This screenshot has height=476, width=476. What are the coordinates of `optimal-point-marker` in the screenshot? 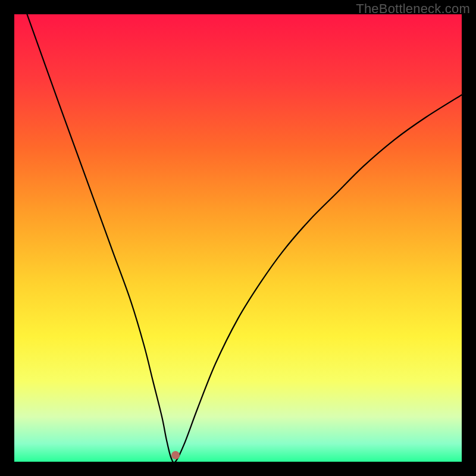 It's located at (176, 455).